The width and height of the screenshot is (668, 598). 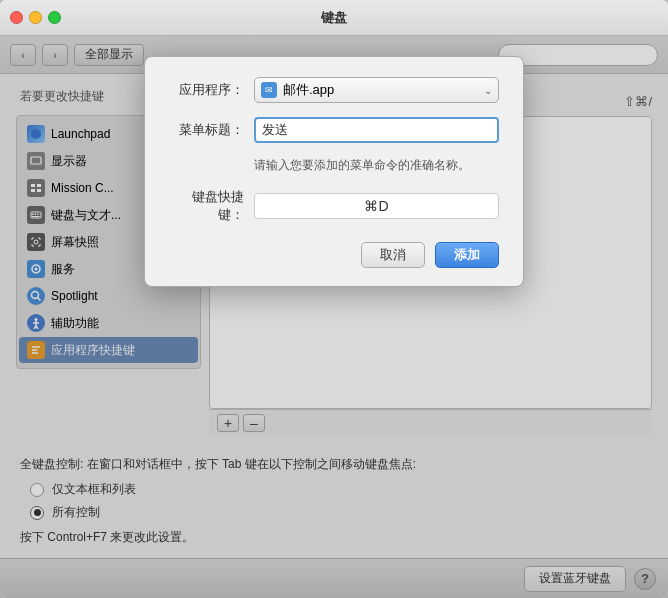 What do you see at coordinates (376, 90) in the screenshot?
I see `modal-select-wrap: ✉ 邮件.app ⌄` at bounding box center [376, 90].